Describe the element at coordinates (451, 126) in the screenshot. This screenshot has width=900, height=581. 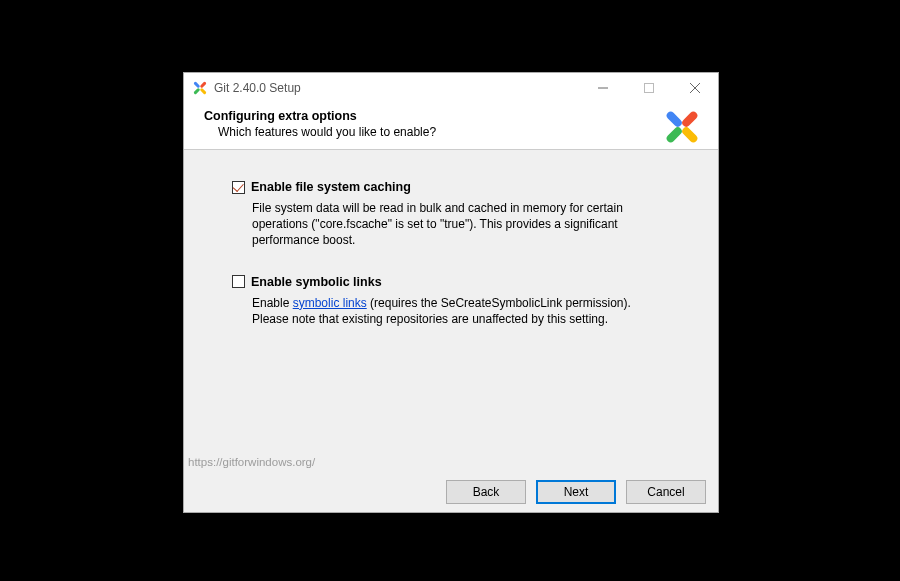
I see `wizard-header: Configuring extra options Which features…` at that location.